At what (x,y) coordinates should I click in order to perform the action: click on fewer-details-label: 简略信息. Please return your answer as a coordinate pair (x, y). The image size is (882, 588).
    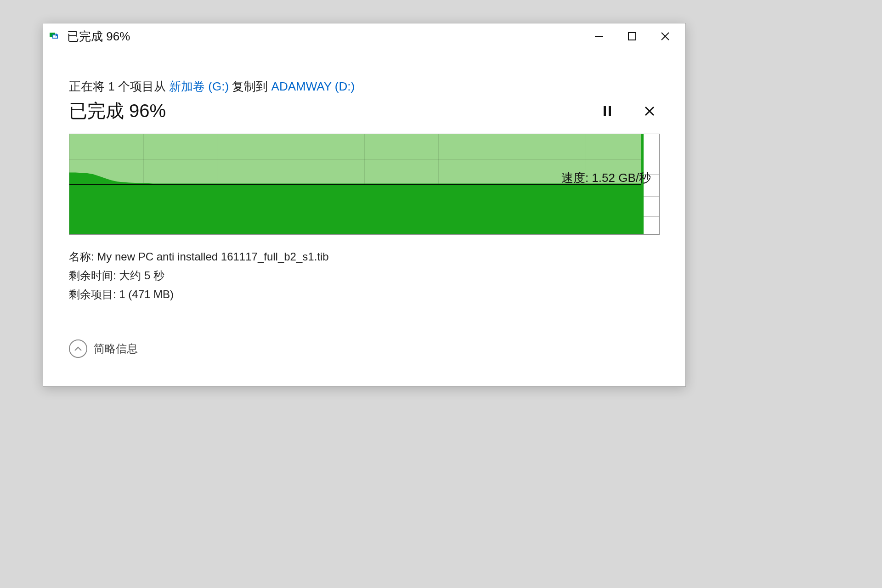
    Looking at the image, I should click on (116, 349).